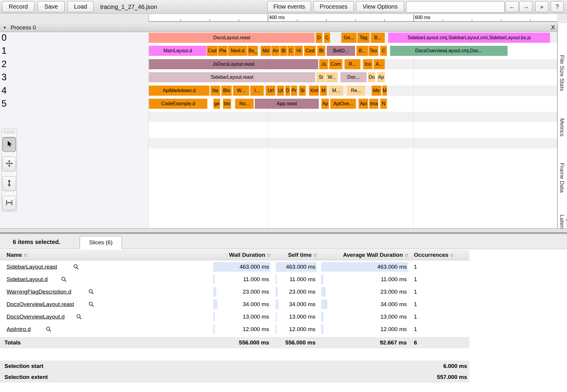 This screenshot has height=392, width=567. I want to click on find-next-button: →, so click(526, 7).